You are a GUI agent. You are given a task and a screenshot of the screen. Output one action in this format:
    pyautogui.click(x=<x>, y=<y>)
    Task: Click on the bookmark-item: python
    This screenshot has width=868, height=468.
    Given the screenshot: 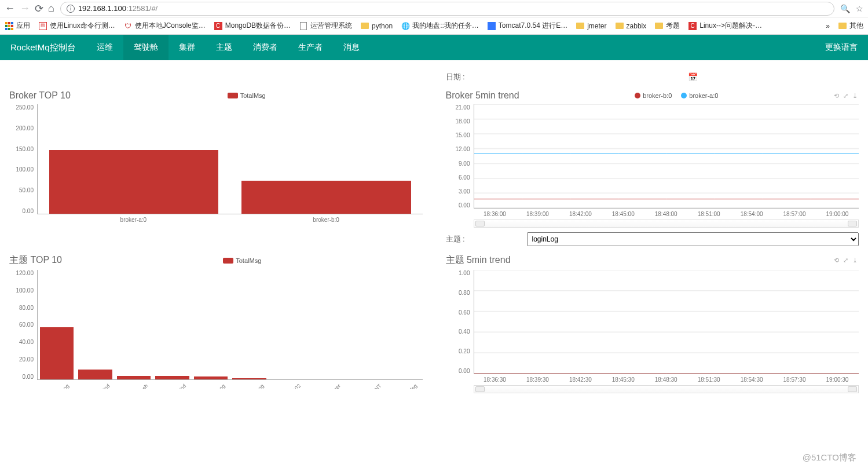 What is the action you would take?
    pyautogui.click(x=376, y=25)
    